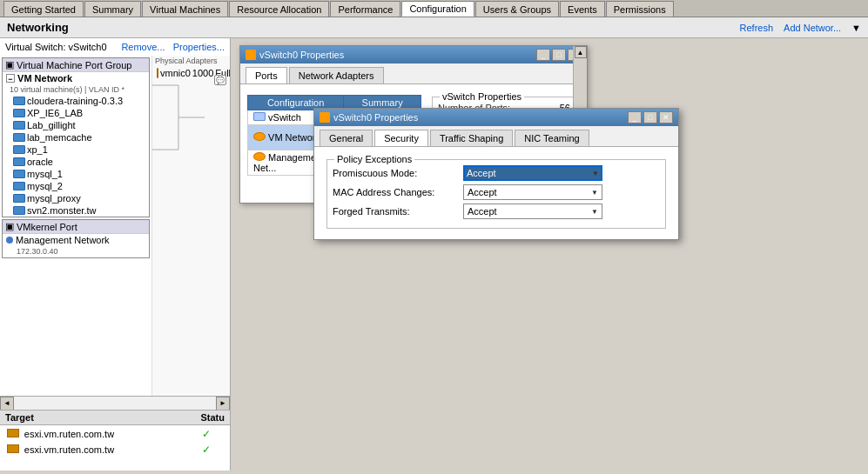 The image size is (868, 474). I want to click on tab-events: Events, so click(582, 9).